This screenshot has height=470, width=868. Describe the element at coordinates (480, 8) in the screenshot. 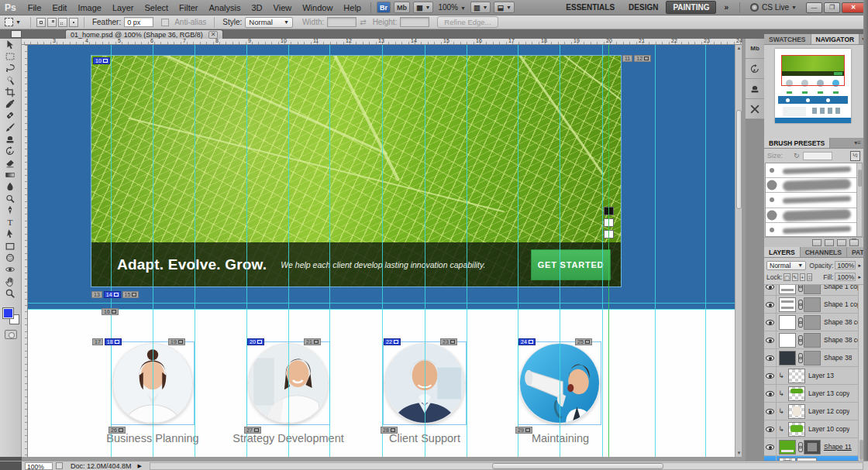

I see `view-extras-button: ▥▼` at that location.